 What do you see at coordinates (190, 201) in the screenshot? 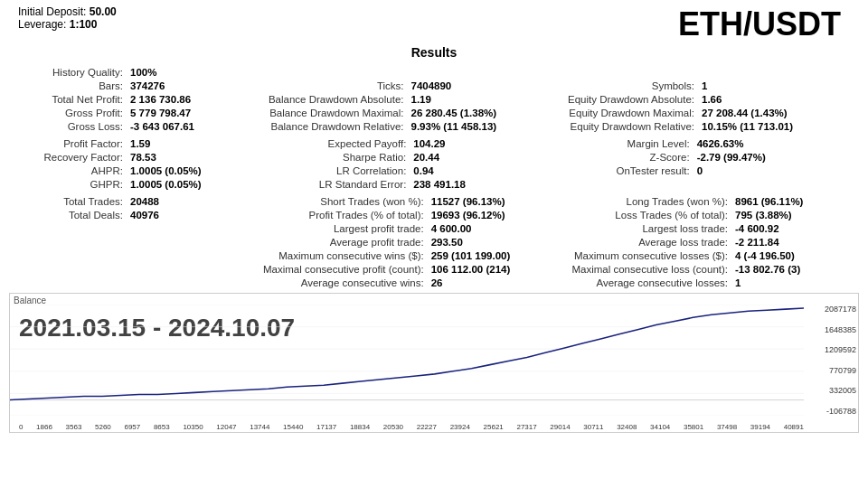
I see `table-value-cell: 20488` at bounding box center [190, 201].